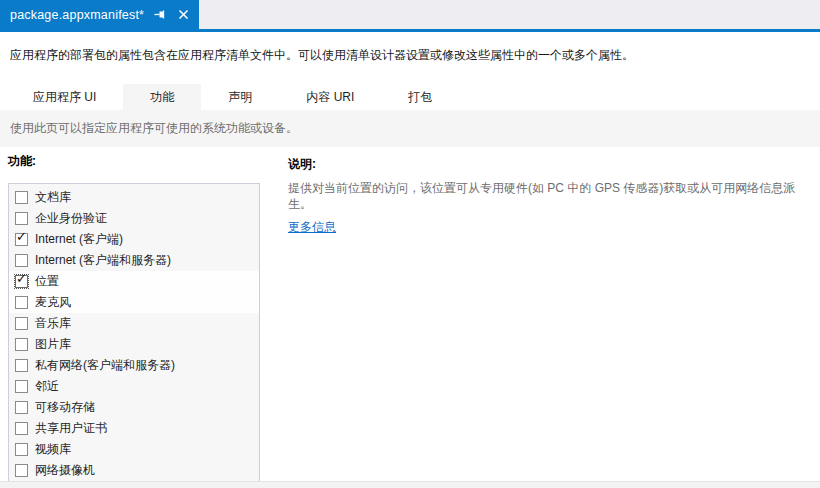 Image resolution: width=820 pixels, height=488 pixels. I want to click on capability-label: 音乐库, so click(53, 324).